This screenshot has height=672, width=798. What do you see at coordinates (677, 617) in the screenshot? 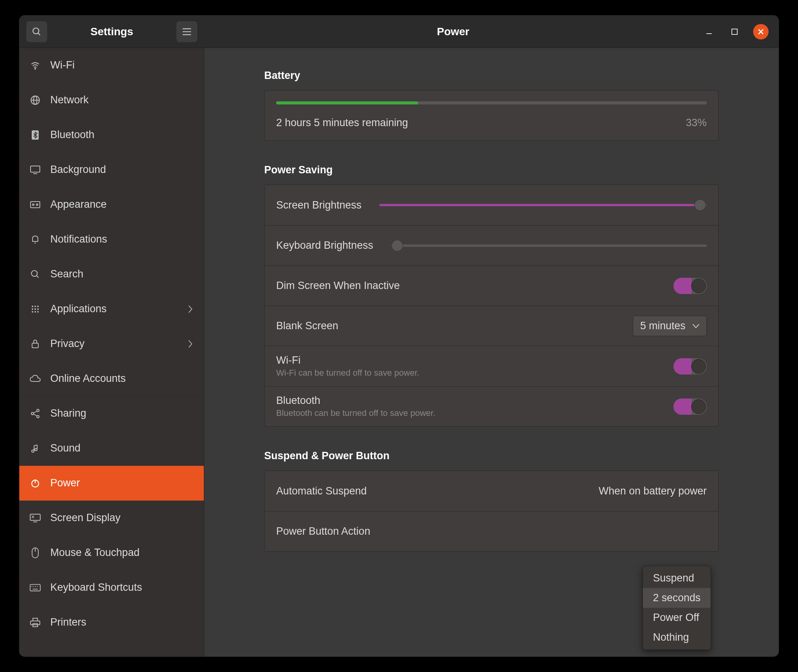
I see `menu-item-power-off: Power Off` at bounding box center [677, 617].